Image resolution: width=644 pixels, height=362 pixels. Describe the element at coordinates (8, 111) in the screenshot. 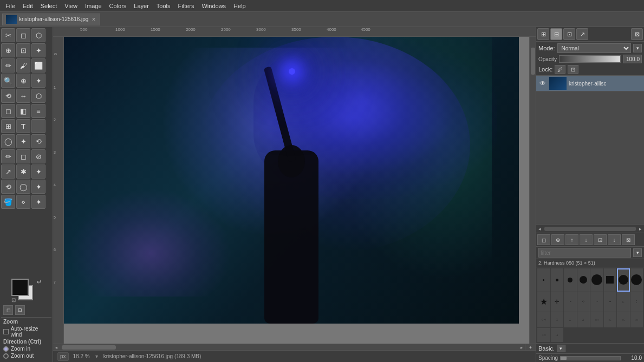

I see `tool-crop: ◻` at that location.